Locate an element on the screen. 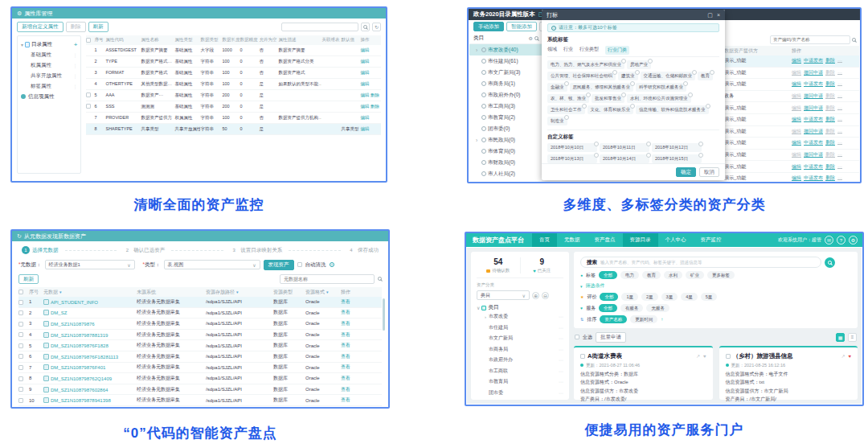 The image size is (868, 448). table-row: 政务 编辑 撤回申请 删除 … is located at coordinates (790, 97).